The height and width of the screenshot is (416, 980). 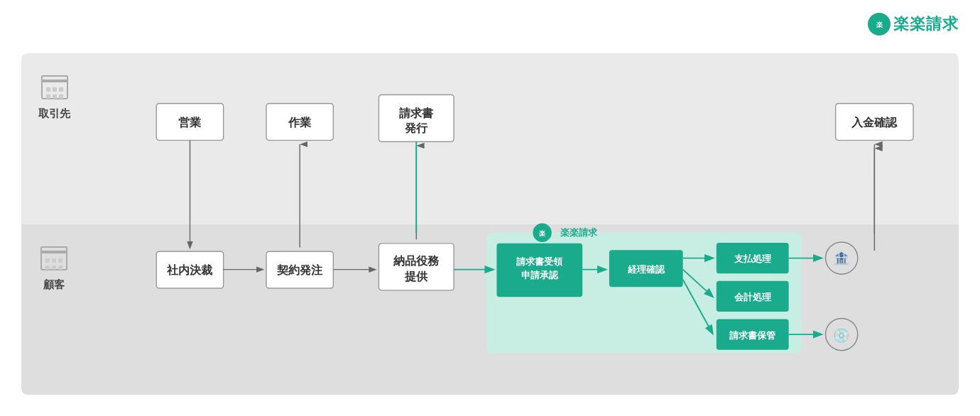 I want to click on logo-area: 楽 楽楽請求, so click(x=913, y=24).